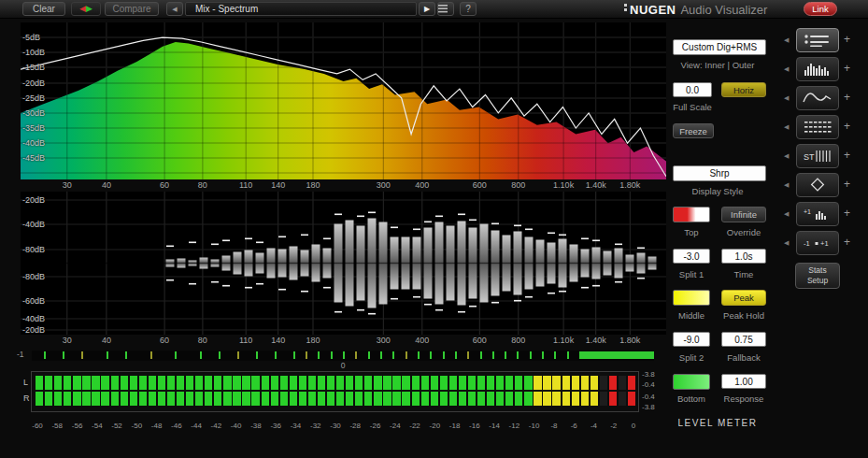 This screenshot has height=458, width=868. I want to click on middle-color-swatch, so click(691, 297).